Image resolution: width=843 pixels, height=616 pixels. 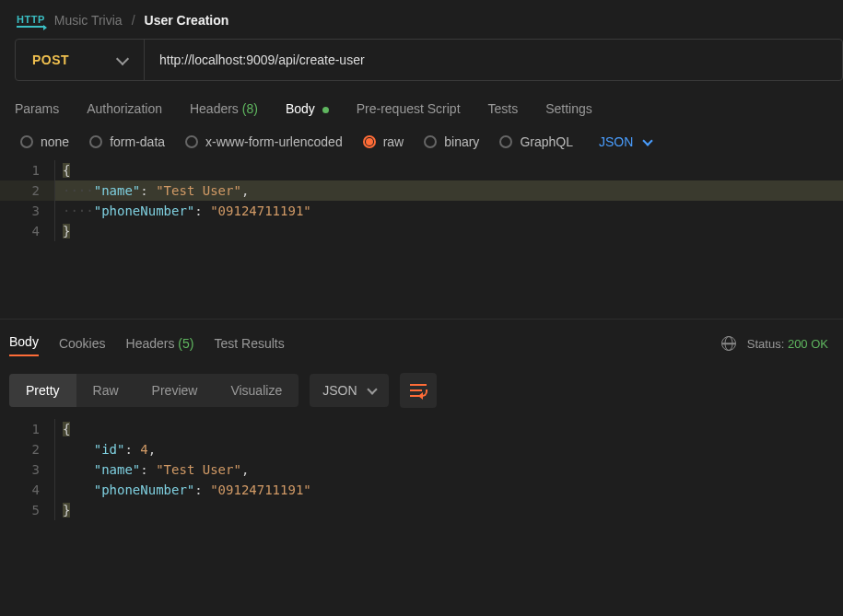 What do you see at coordinates (127, 142) in the screenshot?
I see `radio-formdata: form-data` at bounding box center [127, 142].